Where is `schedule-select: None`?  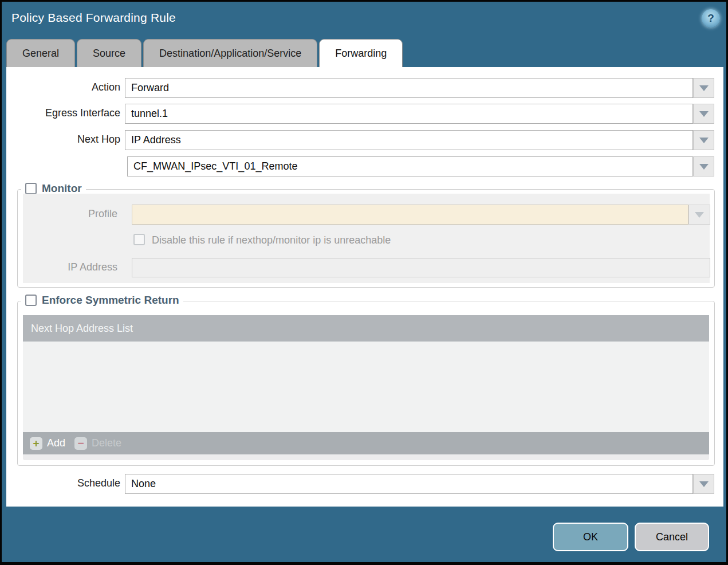
schedule-select: None is located at coordinates (409, 484).